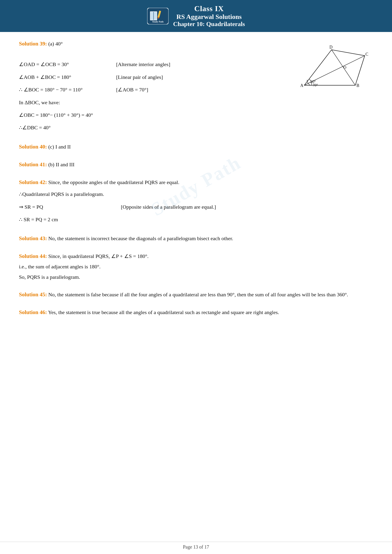 This screenshot has height=554, width=392. Describe the element at coordinates (247, 194) in the screenshot. I see `sol42-line1-r` at that location.